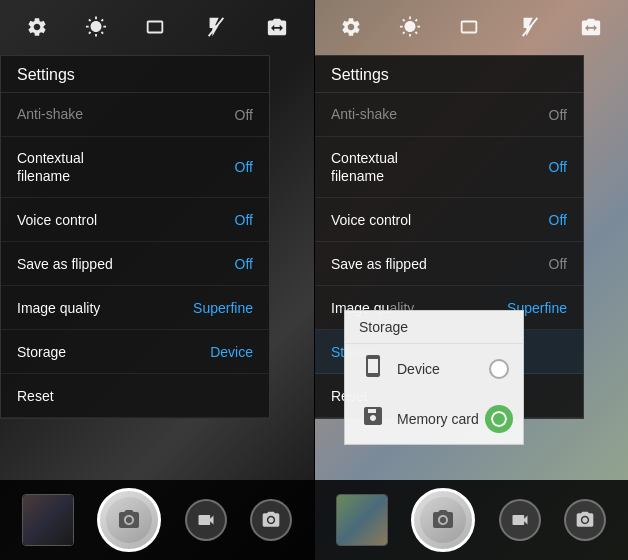 This screenshot has height=560, width=628. I want to click on left-antishake-label: Anti-shake, so click(50, 114).